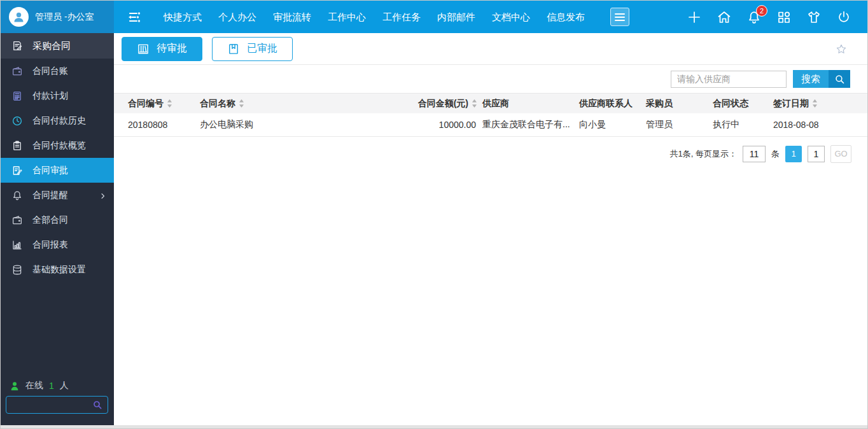 This screenshot has width=868, height=429. Describe the element at coordinates (57, 46) in the screenshot. I see `sidebar-item-1: 采购合同` at that location.